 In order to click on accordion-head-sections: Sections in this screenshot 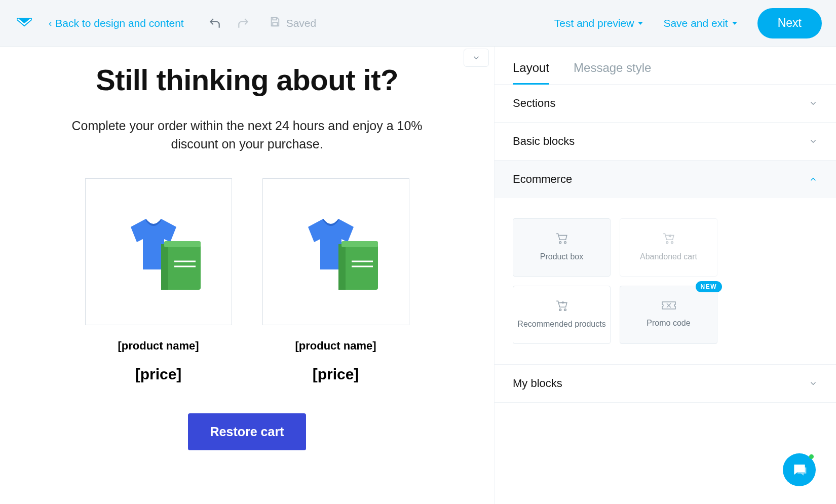, I will do `click(665, 103)`.